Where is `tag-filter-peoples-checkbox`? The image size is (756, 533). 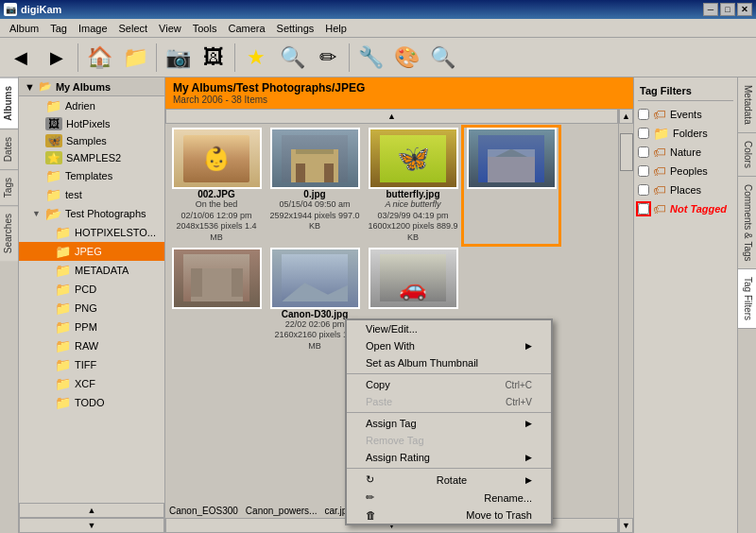
tag-filter-peoples-checkbox is located at coordinates (644, 171).